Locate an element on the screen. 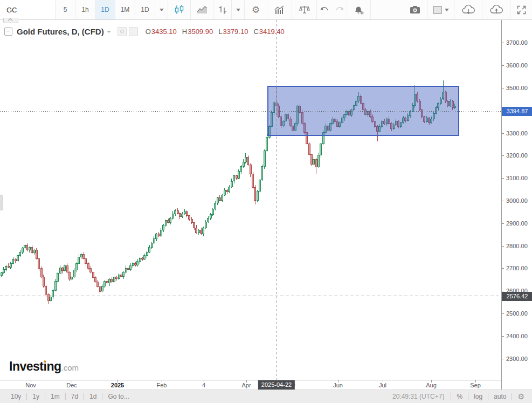 The height and width of the screenshot is (403, 532). auto-scale-button: auto is located at coordinates (500, 397).